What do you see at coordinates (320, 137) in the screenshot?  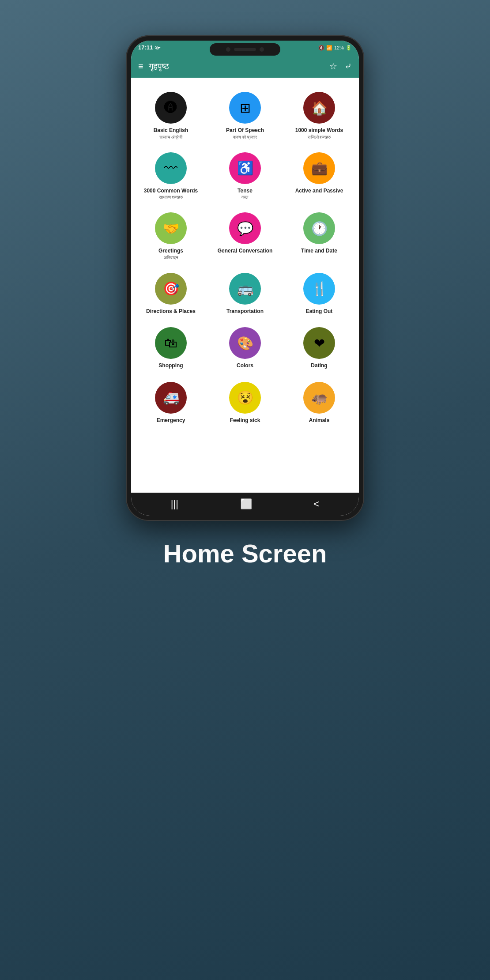 I see `category-sublabel-1000-words: सजिलो शब्दहरु` at bounding box center [320, 137].